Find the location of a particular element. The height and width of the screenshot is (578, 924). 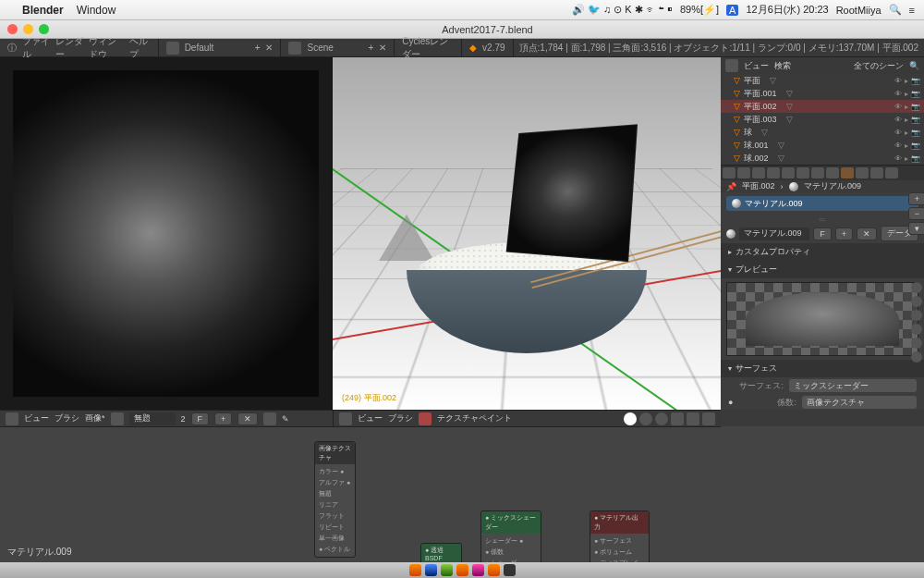

vp-brush-menu: ブラシ is located at coordinates (401, 418).